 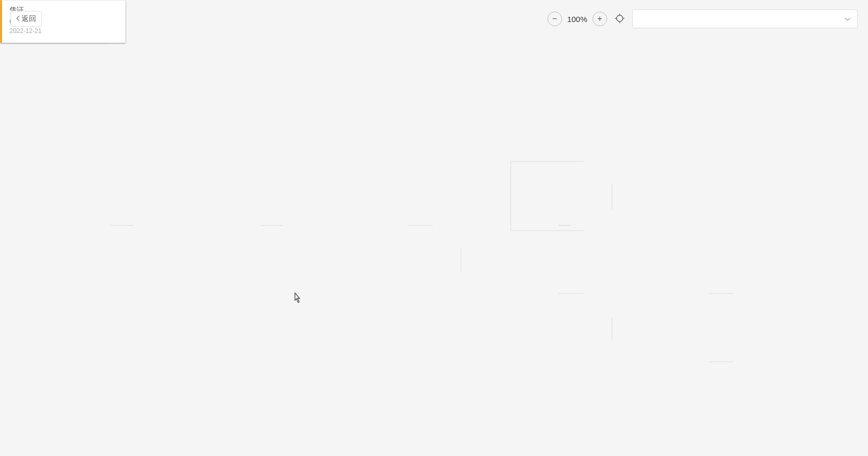 I want to click on chevron-left-icon, so click(x=18, y=19).